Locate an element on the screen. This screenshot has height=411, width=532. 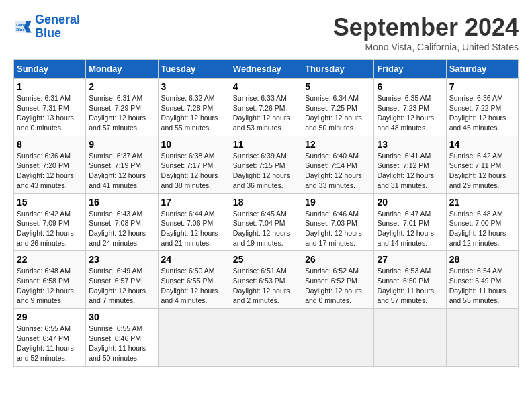
logo-text: General Blue is located at coordinates (58, 27).